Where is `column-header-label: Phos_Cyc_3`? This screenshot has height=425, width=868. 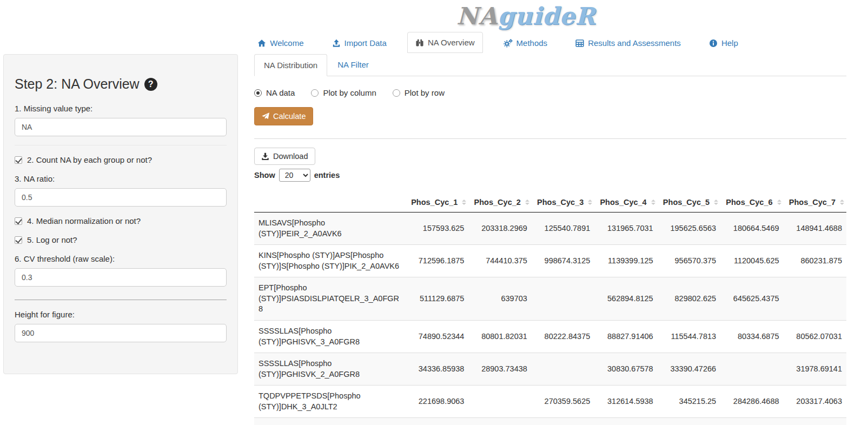
column-header-label: Phos_Cyc_3 is located at coordinates (560, 202).